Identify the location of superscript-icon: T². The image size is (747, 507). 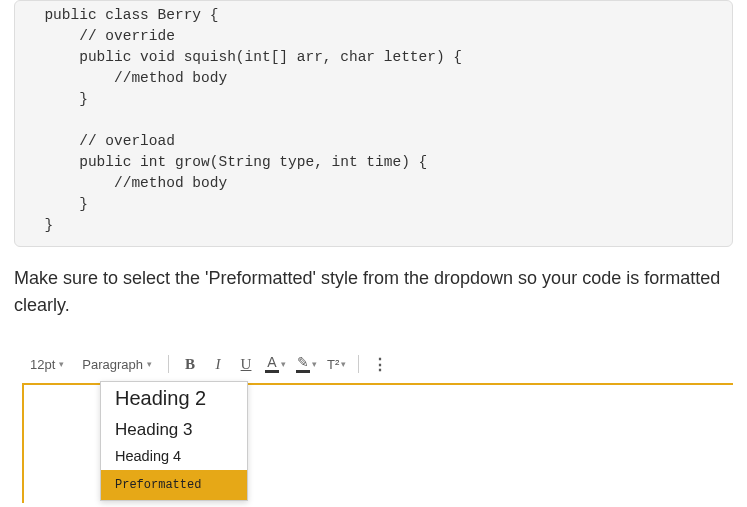
(333, 364).